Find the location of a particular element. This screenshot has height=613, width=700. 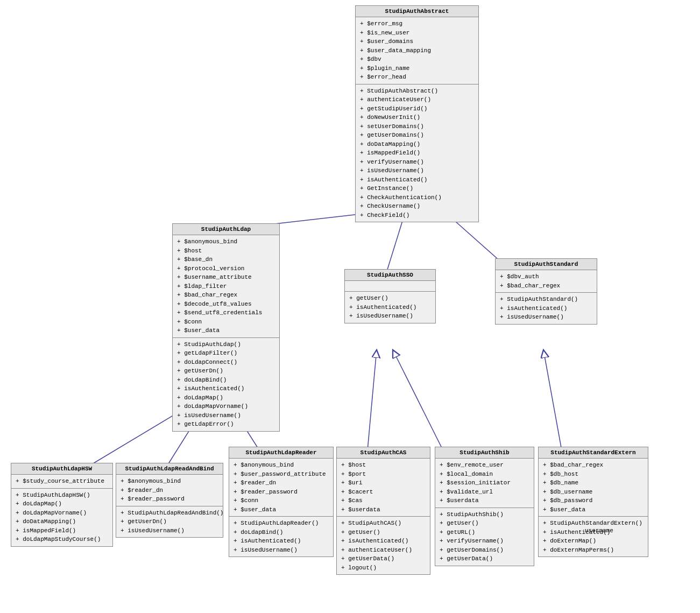

fields-StudipAuthStandard: + $dbv_auth + $bad_char_regex is located at coordinates (546, 281).